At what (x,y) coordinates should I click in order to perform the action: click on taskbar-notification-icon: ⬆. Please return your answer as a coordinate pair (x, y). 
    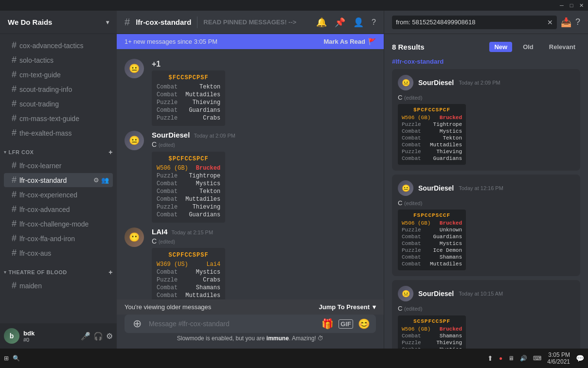
    Looking at the image, I should click on (490, 358).